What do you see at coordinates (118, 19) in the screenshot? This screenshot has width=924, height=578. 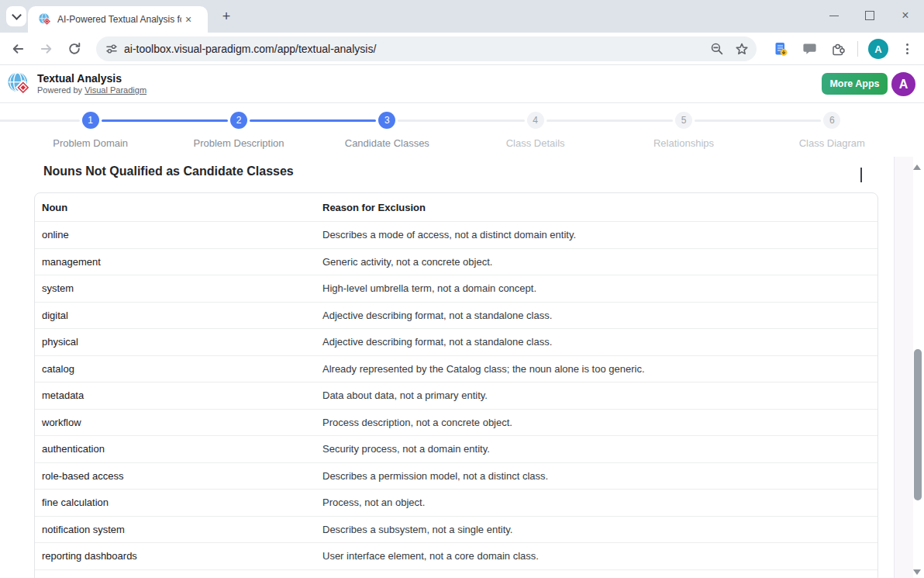 I see `browser-tab: AI-Powered Textual Analysis for ×` at bounding box center [118, 19].